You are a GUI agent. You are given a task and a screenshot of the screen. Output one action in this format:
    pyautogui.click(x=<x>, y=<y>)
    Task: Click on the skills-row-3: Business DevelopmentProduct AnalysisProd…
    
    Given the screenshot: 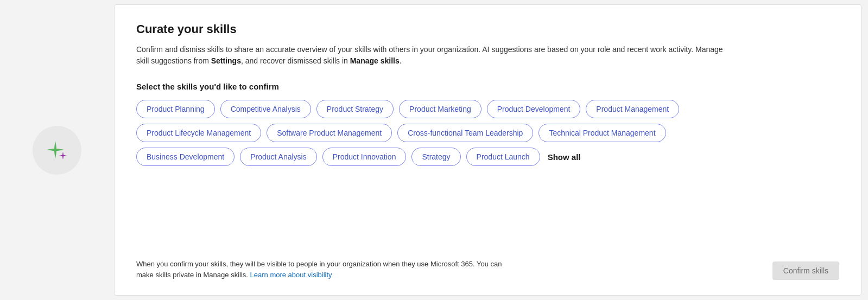 What is the action you would take?
    pyautogui.click(x=487, y=157)
    